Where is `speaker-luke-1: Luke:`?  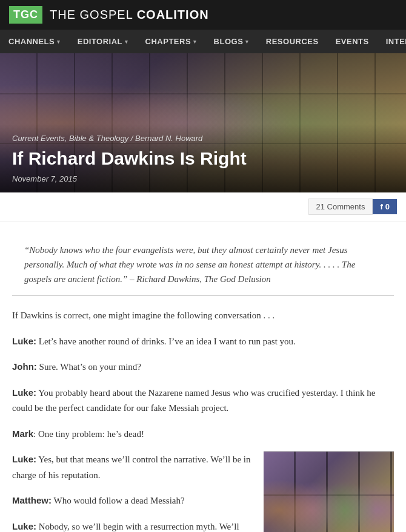
speaker-luke-1: Luke: is located at coordinates (24, 341).